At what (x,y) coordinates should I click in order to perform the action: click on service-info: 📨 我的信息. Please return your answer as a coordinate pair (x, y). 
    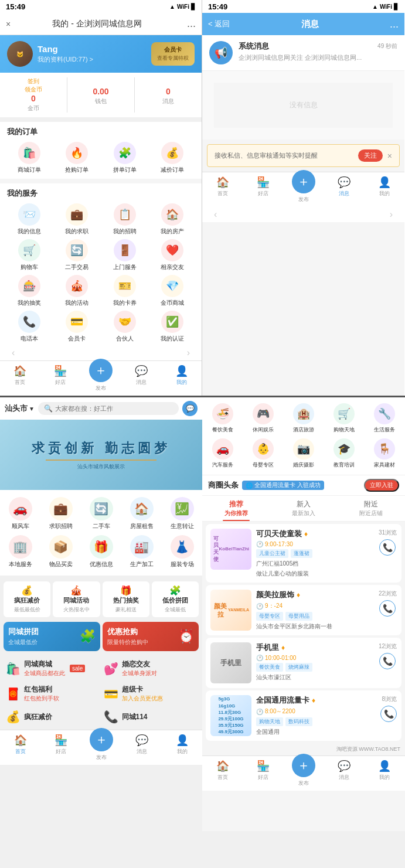
    Looking at the image, I should click on (29, 219).